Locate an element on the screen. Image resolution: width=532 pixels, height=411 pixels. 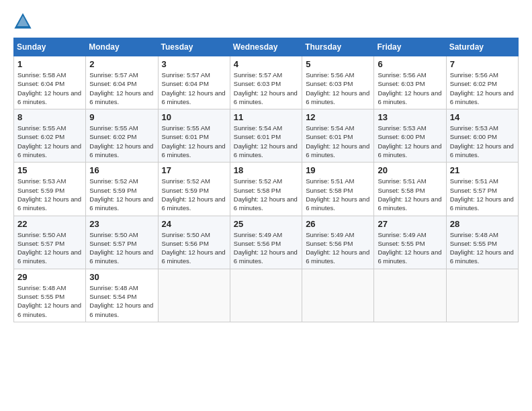
day-cell: 30 Sunrise: 5:48 AMSunset: 5:54 PMDaylig… is located at coordinates (122, 295).